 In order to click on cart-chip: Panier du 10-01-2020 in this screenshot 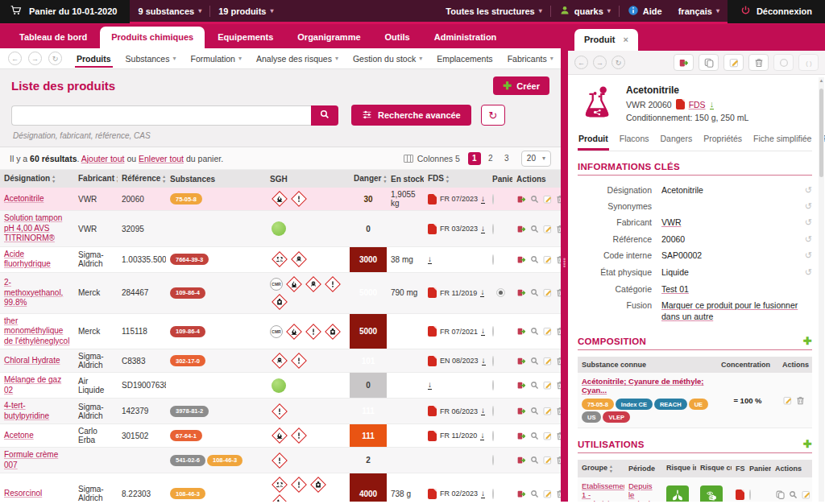, I will do `click(64, 11)`.